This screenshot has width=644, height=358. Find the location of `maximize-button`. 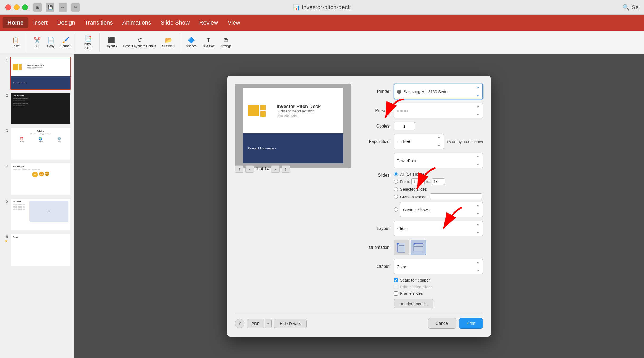

maximize-button is located at coordinates (25, 7).